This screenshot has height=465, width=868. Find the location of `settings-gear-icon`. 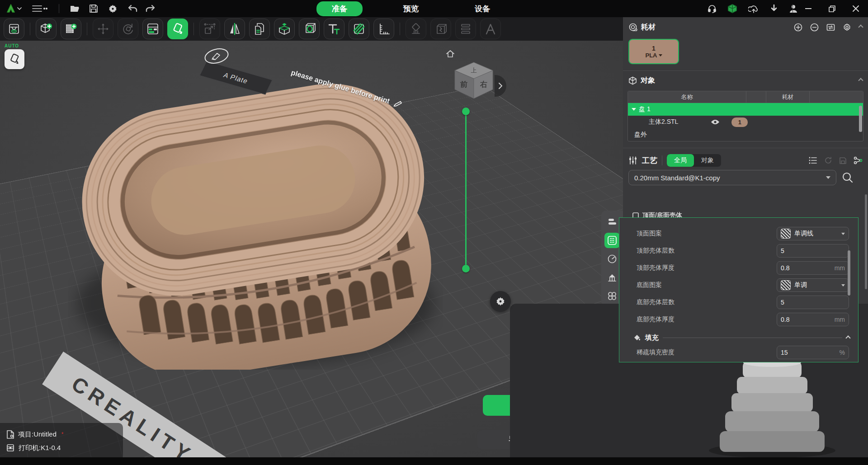

settings-gear-icon is located at coordinates (113, 9).